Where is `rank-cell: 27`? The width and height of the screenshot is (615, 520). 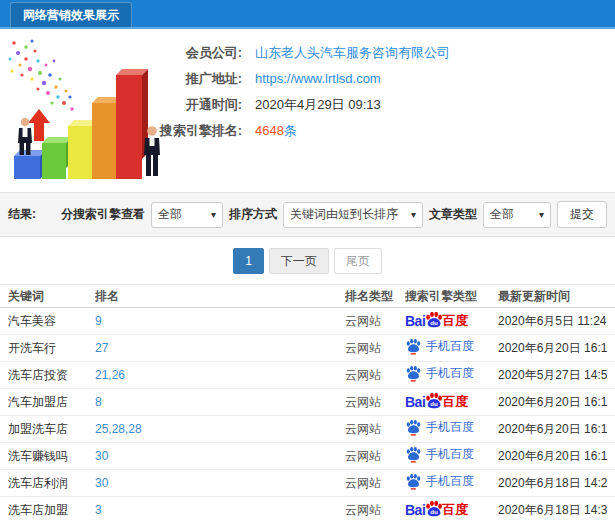 rank-cell: 27 is located at coordinates (220, 348).